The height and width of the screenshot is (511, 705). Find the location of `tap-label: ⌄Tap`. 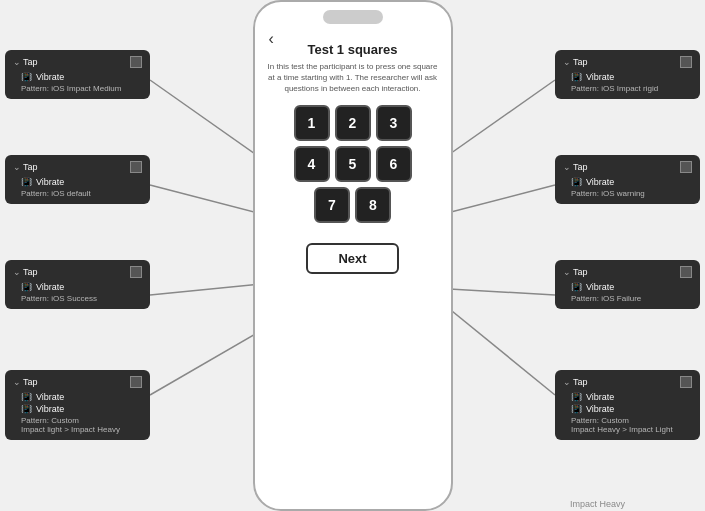

tap-label: ⌄Tap is located at coordinates (26, 62).